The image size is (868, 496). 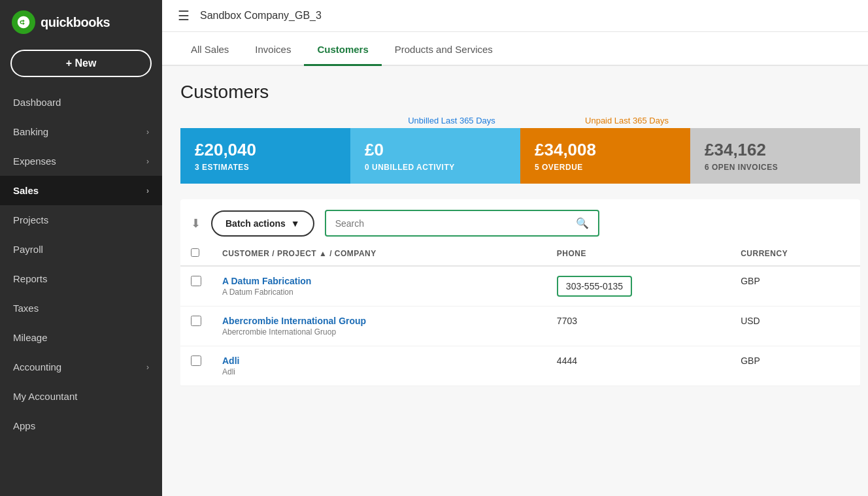 I want to click on sidebar-item-label-reports: Reports, so click(x=30, y=278).